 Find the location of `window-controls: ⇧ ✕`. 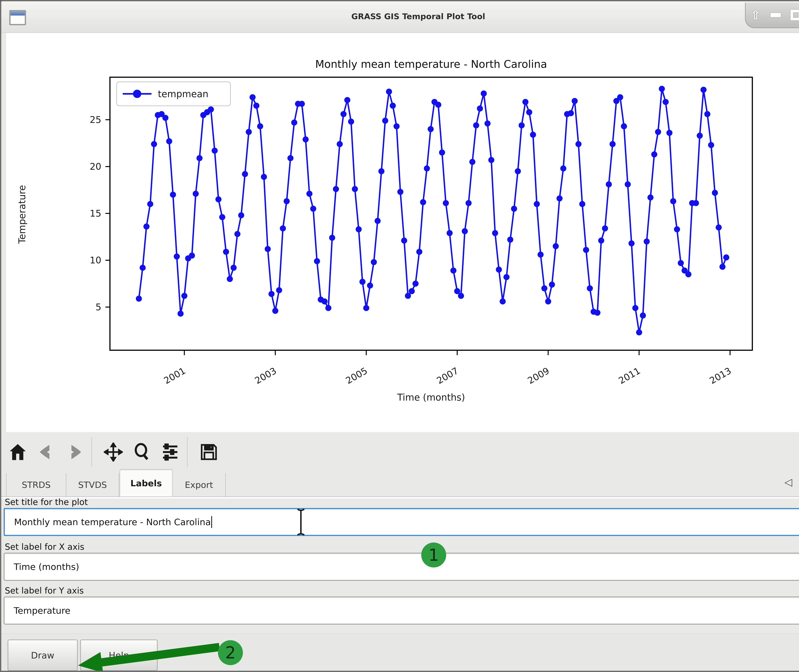

window-controls: ⇧ ✕ is located at coordinates (772, 15).